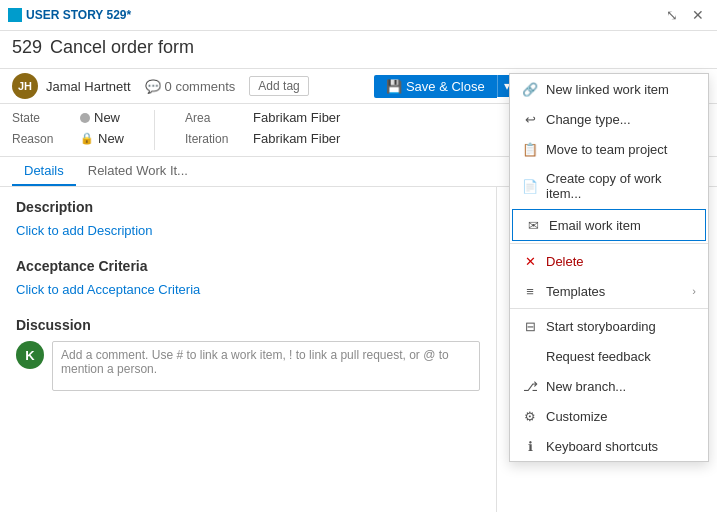 This screenshot has height=525, width=717. I want to click on tab-related-label: Related Work It..., so click(138, 170).